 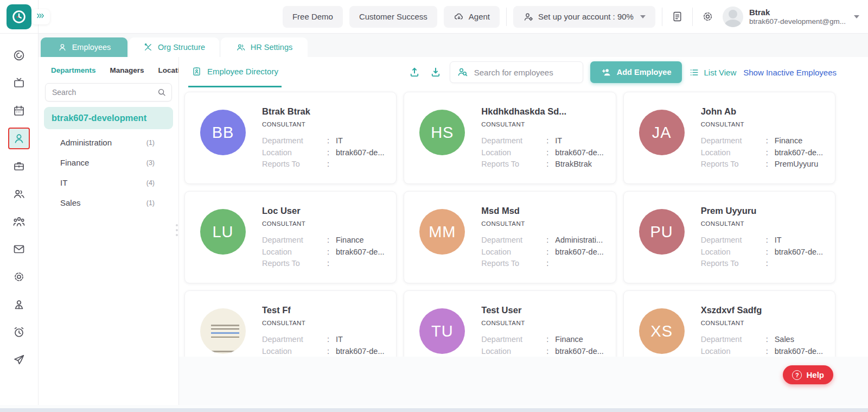 I want to click on field-value: Administrati..., so click(x=579, y=240).